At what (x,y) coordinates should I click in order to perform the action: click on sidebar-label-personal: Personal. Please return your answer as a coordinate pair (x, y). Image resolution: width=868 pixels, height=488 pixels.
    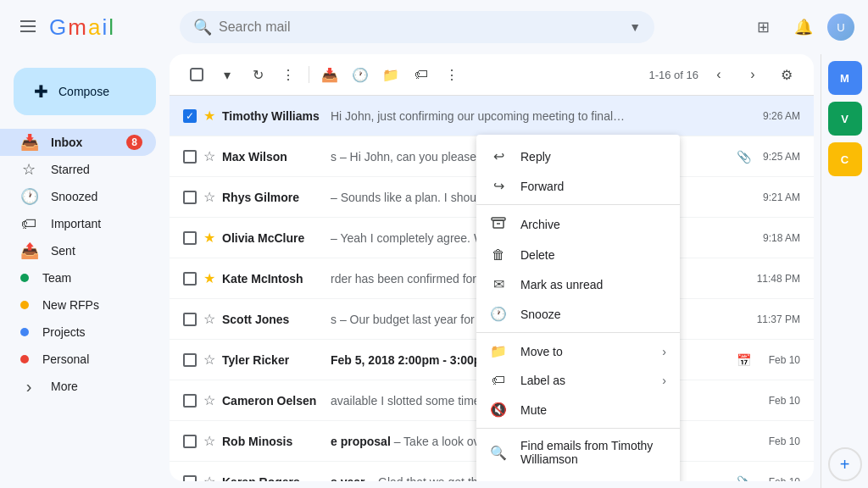
    Looking at the image, I should click on (92, 359).